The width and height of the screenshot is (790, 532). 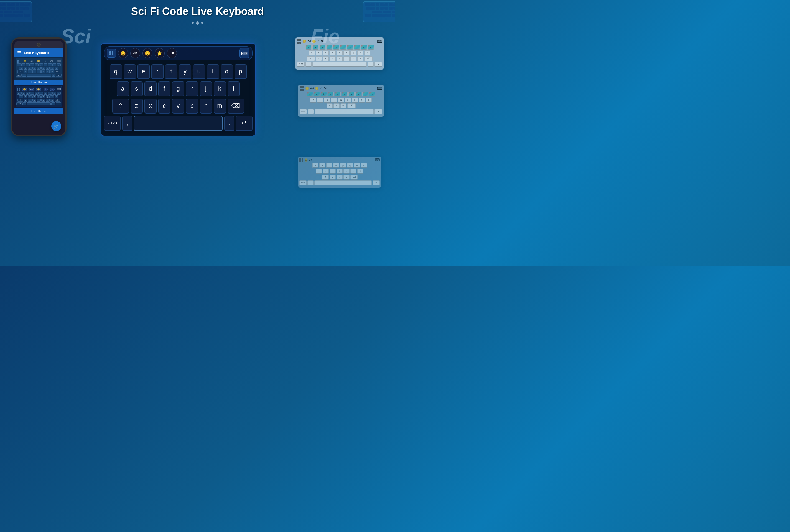 I want to click on ov3-x: x, so click(x=340, y=177).